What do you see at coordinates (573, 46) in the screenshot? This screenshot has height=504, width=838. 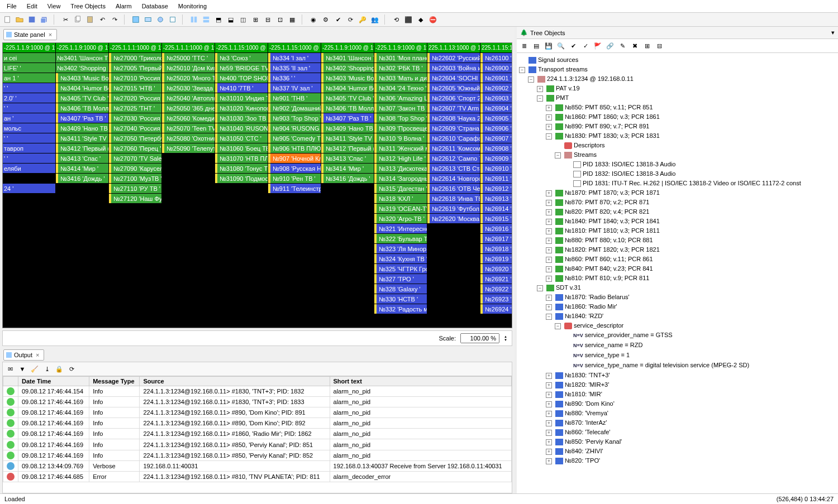 I see `filter-icon: ✔` at bounding box center [573, 46].